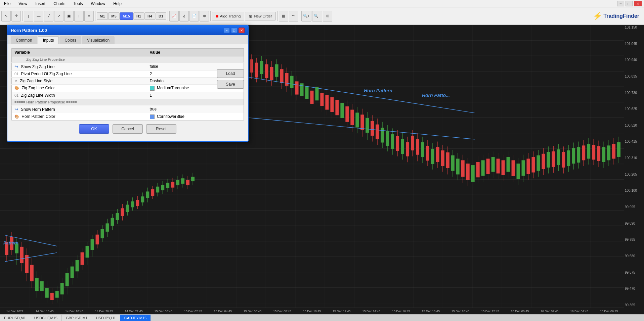 The height and width of the screenshot is (321, 644). I want to click on tool-crosshair: ✛, so click(16, 16).